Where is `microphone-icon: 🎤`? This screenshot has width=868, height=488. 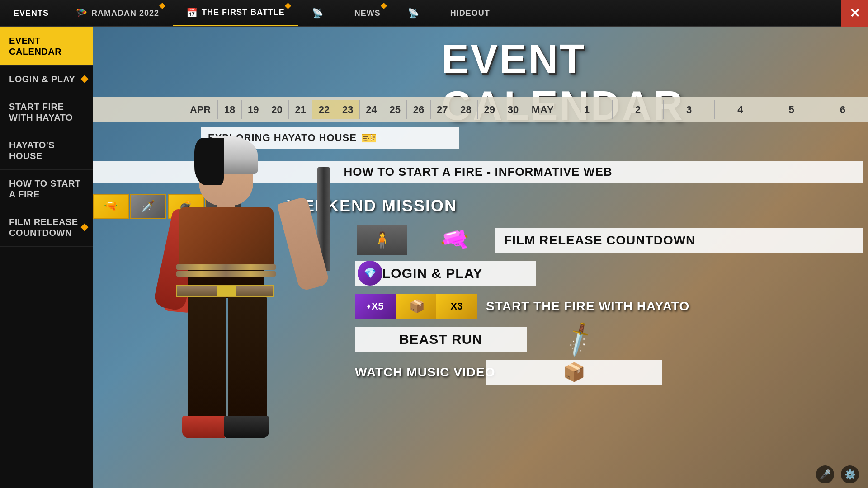 microphone-icon: 🎤 is located at coordinates (826, 474).